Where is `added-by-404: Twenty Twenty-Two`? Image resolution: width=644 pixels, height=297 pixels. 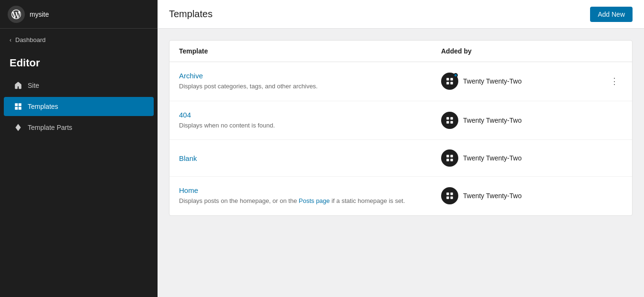
added-by-404: Twenty Twenty-Two is located at coordinates (532, 120).